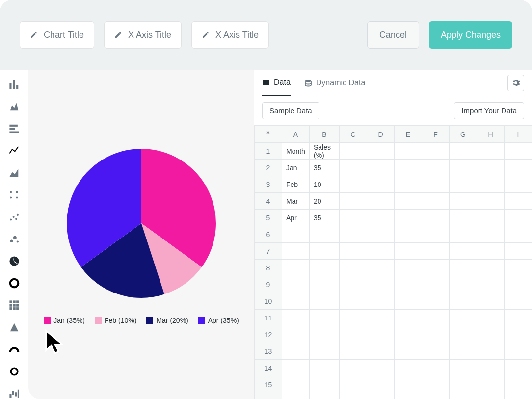 The width and height of the screenshot is (532, 399). What do you see at coordinates (14, 150) in the screenshot?
I see `sidebar-item-line-chart` at bounding box center [14, 150].